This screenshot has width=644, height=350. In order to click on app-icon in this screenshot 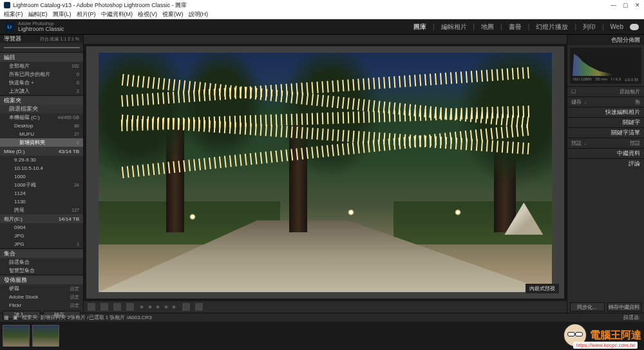, I will do `click(7, 5)`.